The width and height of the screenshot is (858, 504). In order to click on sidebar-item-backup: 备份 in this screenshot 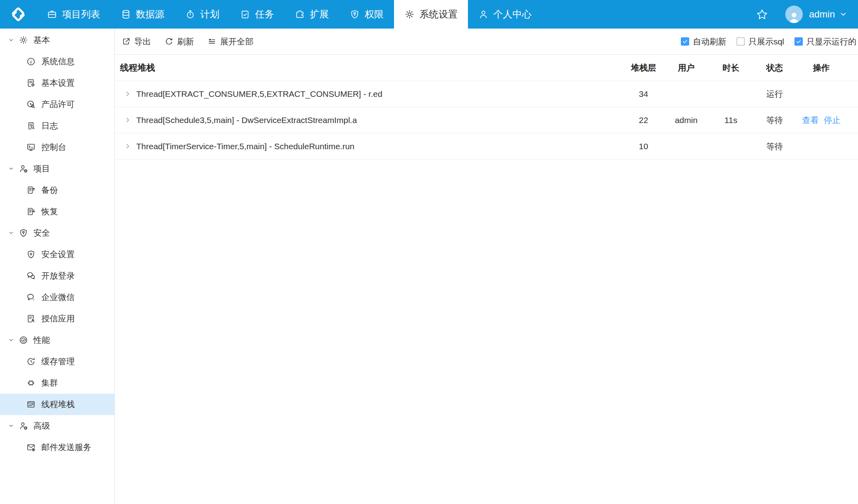, I will do `click(57, 190)`.